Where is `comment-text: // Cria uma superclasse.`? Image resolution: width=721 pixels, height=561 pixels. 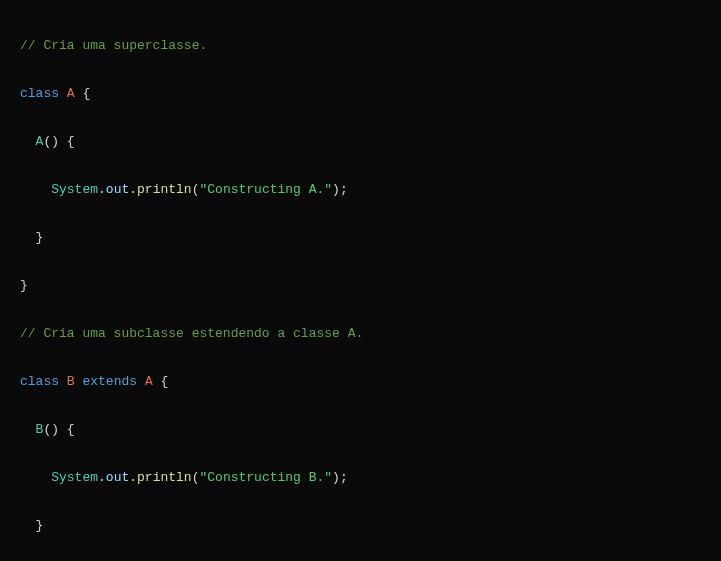 comment-text: // Cria uma superclasse. is located at coordinates (114, 46).